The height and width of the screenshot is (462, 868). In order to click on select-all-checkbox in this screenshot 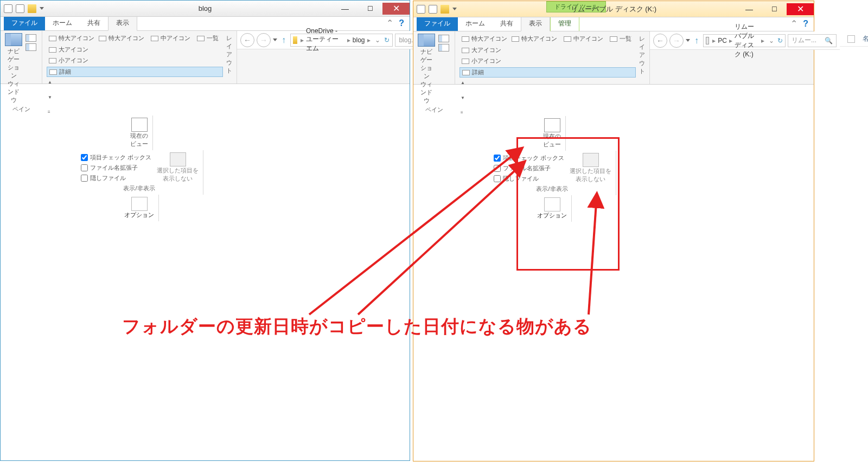, I will do `click(851, 39)`.